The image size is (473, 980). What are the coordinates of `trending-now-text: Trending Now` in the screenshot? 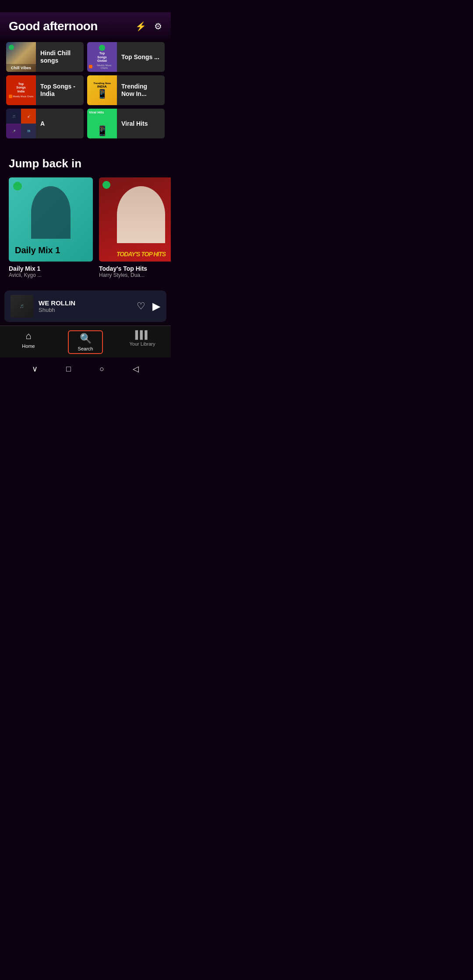 It's located at (102, 83).